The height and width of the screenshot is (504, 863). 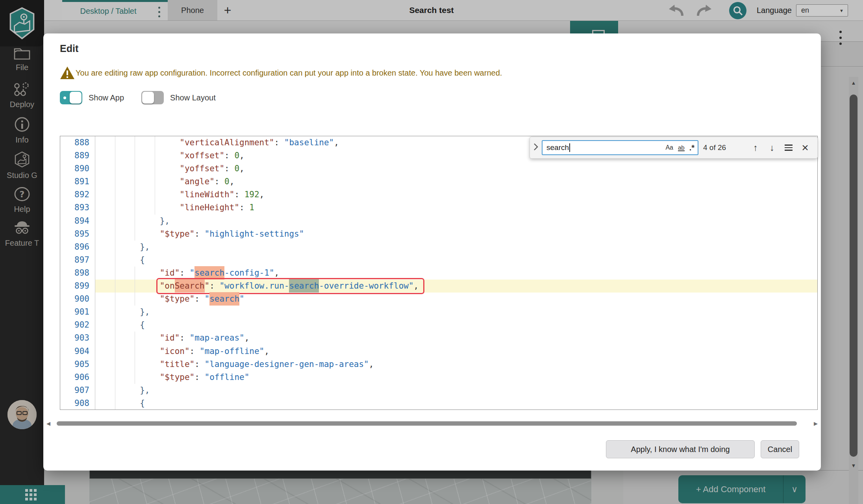 What do you see at coordinates (439, 312) in the screenshot?
I see `code-line-901: 901 },` at bounding box center [439, 312].